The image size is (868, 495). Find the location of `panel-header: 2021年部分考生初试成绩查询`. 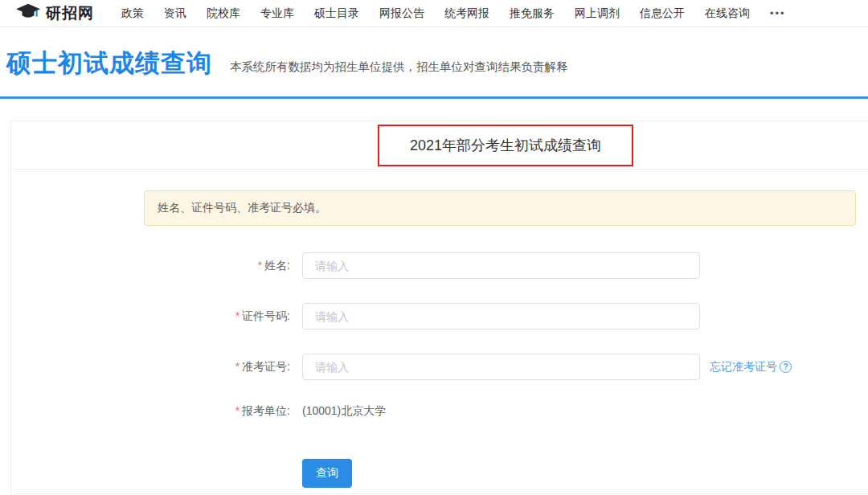

panel-header: 2021年部分考生初试成绩查询 is located at coordinates (440, 145).